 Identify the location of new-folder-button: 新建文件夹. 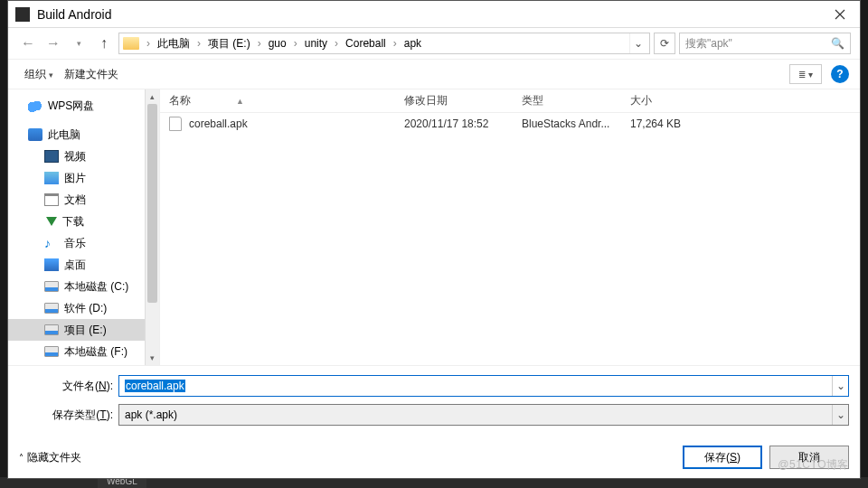
(91, 74).